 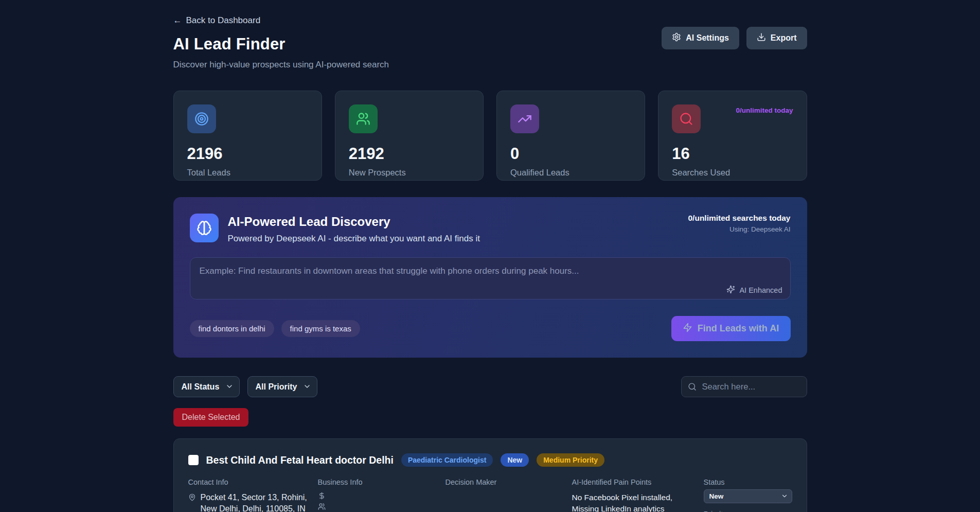 What do you see at coordinates (631, 502) in the screenshot?
I see `lead-pain-points: No Facebook Pixel installed, Missing Lin…` at bounding box center [631, 502].